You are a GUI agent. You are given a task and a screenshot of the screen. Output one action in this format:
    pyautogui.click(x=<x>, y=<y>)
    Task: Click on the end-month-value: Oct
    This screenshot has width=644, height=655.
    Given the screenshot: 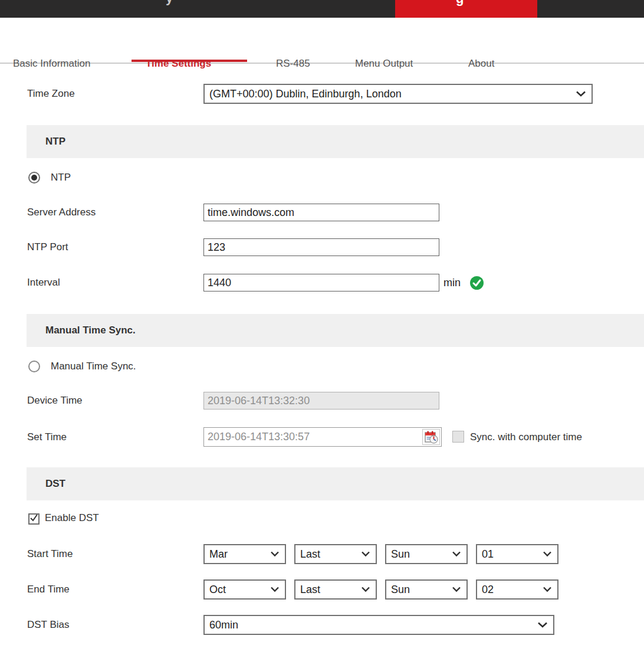 What is the action you would take?
    pyautogui.click(x=218, y=590)
    